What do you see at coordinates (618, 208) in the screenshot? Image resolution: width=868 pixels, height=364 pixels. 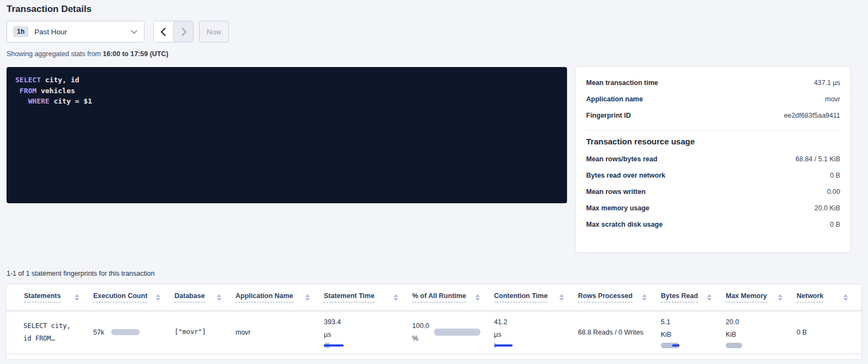 I see `summary-label: Max memory usage` at bounding box center [618, 208].